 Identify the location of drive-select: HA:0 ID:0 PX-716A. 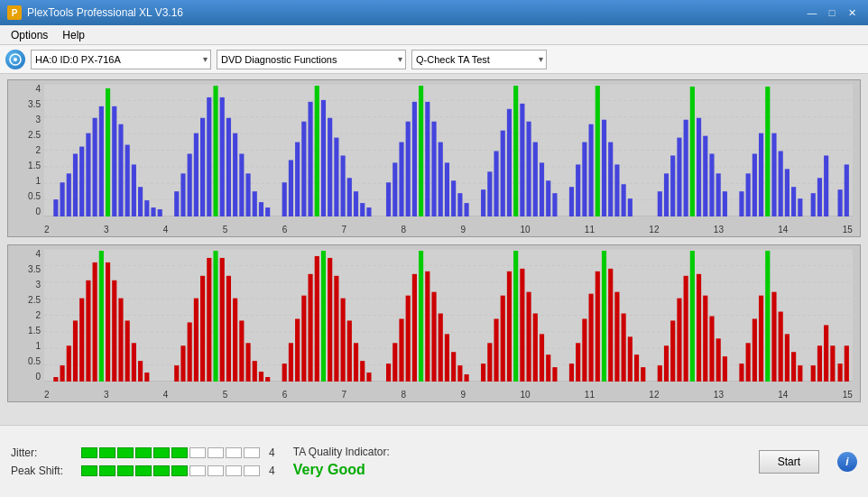
(121, 60).